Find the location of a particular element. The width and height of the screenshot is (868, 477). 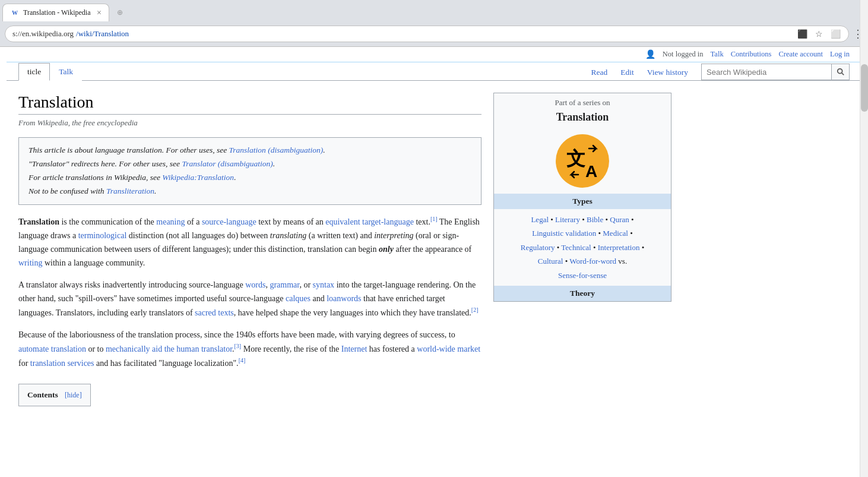

user-icon: 👤 is located at coordinates (651, 55).